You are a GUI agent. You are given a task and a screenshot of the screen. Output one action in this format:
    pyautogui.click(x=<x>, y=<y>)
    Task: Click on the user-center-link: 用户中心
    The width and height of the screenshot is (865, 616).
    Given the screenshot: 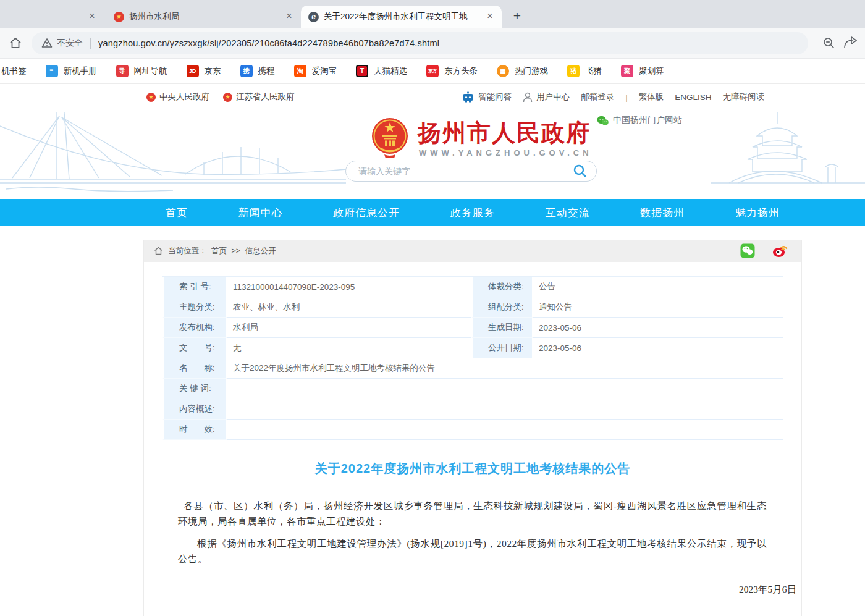 What is the action you would take?
    pyautogui.click(x=546, y=97)
    